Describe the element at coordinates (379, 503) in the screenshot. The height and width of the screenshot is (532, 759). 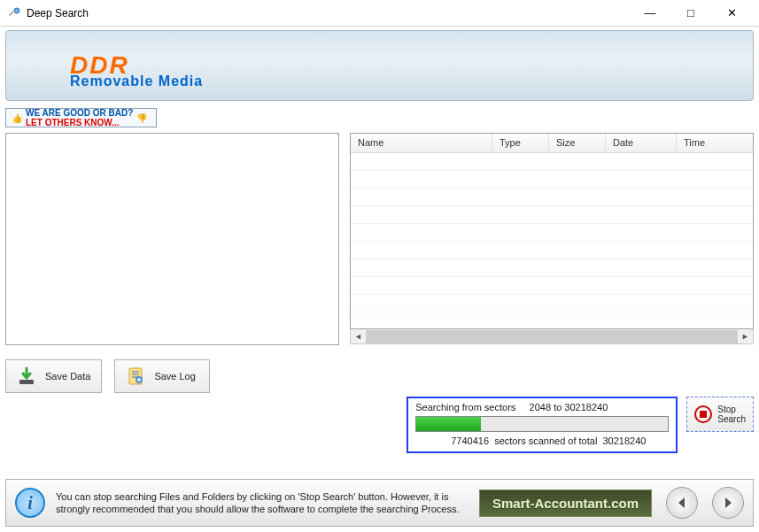
I see `footer-bar: i You can stop searching Files and Folde…` at that location.